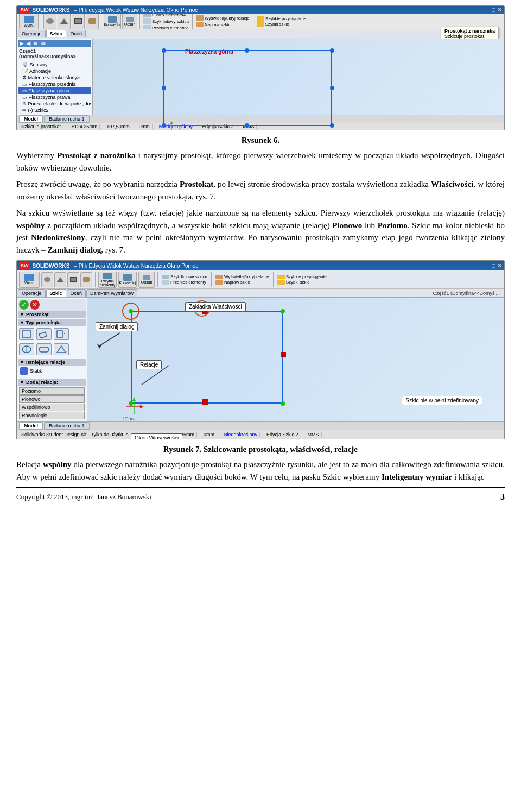  Describe the element at coordinates (52, 391) in the screenshot. I see `btn-poziomo: Poziomo` at that location.